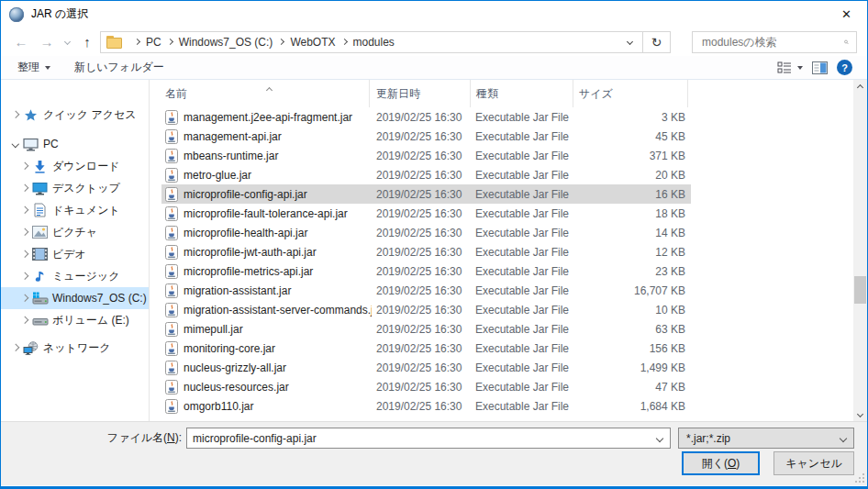 This screenshot has height=489, width=868. Describe the element at coordinates (119, 68) in the screenshot. I see `new-folder-button: 新しいフォルダー` at that location.